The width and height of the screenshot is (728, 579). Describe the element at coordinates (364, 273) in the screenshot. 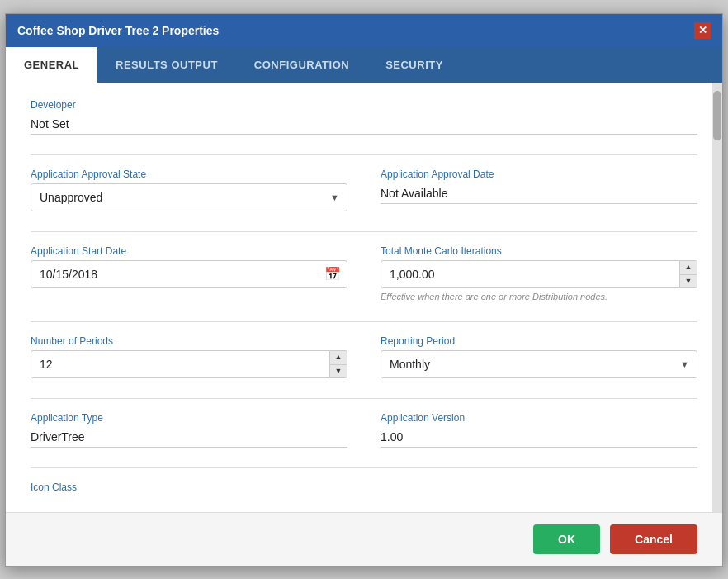

I see `start-date-monte-carlo-row: Application Start Date 📅 Total Monte Car…` at that location.